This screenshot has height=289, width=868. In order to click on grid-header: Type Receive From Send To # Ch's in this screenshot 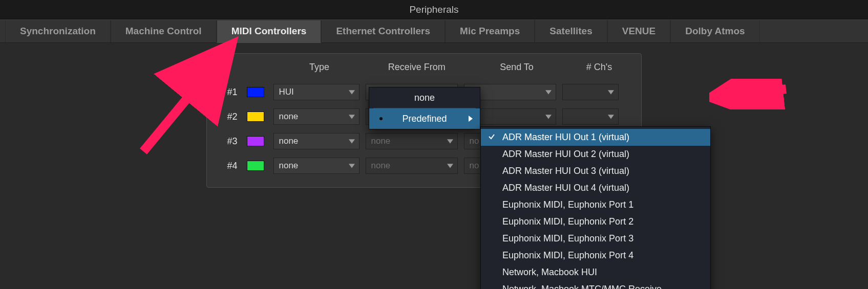, I will do `click(424, 70)`.